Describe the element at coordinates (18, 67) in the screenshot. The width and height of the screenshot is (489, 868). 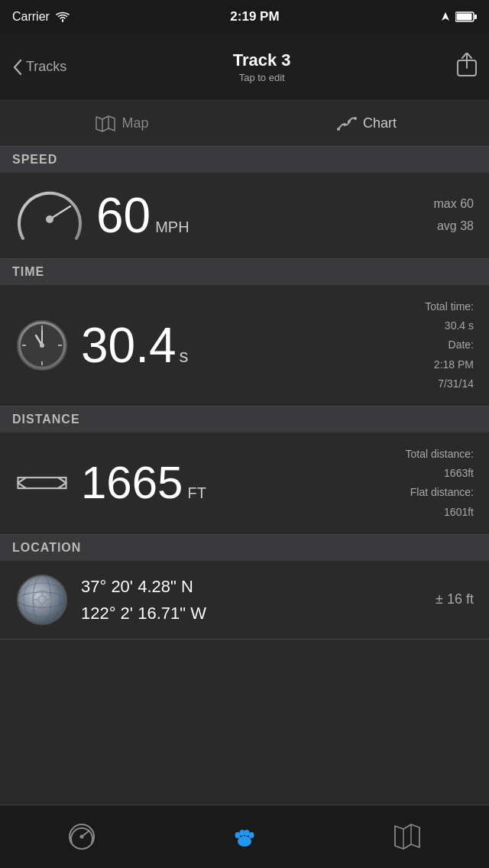
I see `chevron-left-icon` at that location.